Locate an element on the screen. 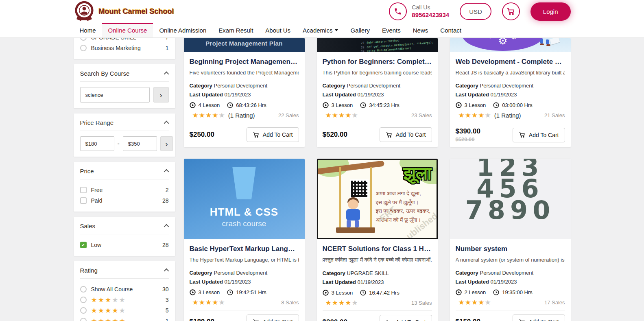  nav-item-events: Events is located at coordinates (391, 30).